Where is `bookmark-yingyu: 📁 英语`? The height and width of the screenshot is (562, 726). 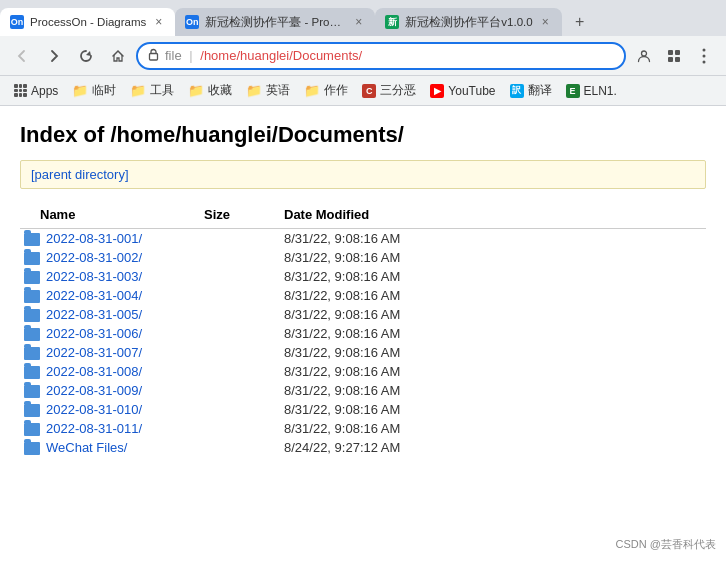
bookmark-yingyu: 📁 英语 is located at coordinates (268, 90).